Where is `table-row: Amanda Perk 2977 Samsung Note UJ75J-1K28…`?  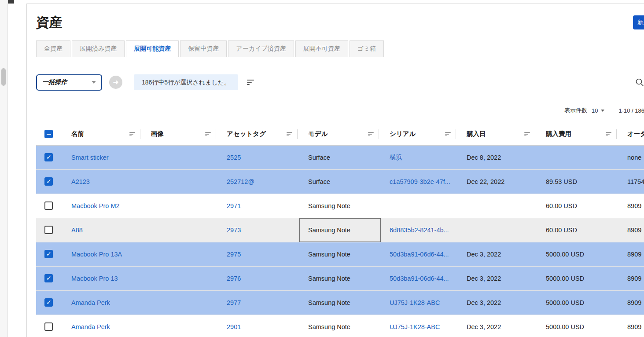 table-row: Amanda Perk 2977 Samsung Note UJ75J-1K28… is located at coordinates (340, 303).